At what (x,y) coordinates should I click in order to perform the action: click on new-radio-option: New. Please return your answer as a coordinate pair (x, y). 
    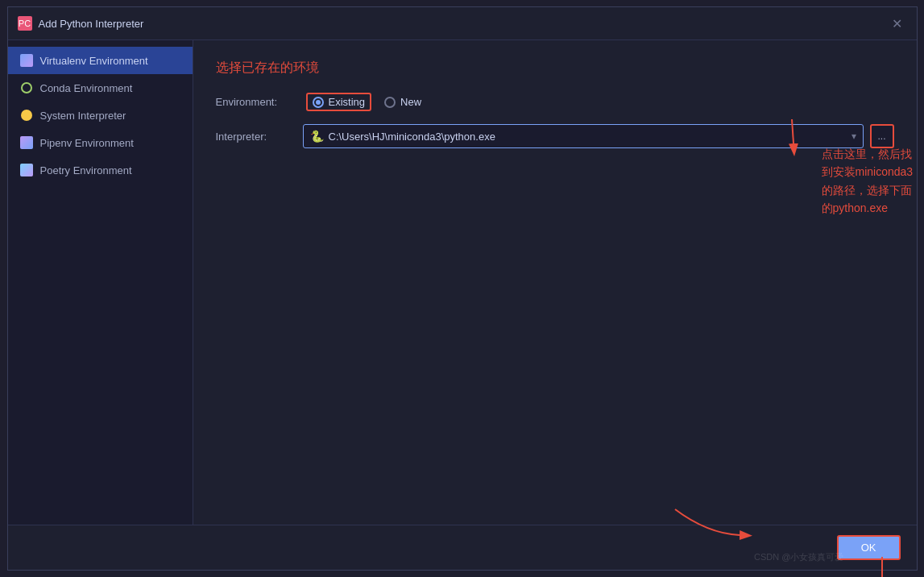
    Looking at the image, I should click on (403, 102).